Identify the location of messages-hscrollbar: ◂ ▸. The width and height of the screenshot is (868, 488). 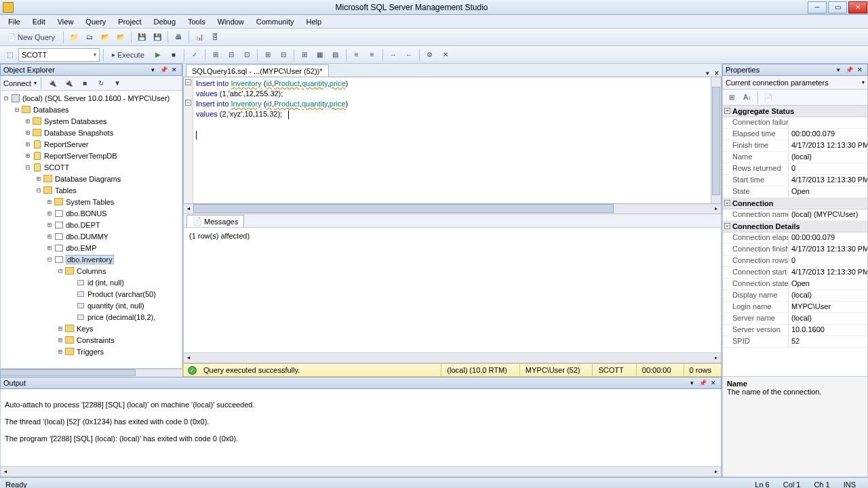
(452, 358).